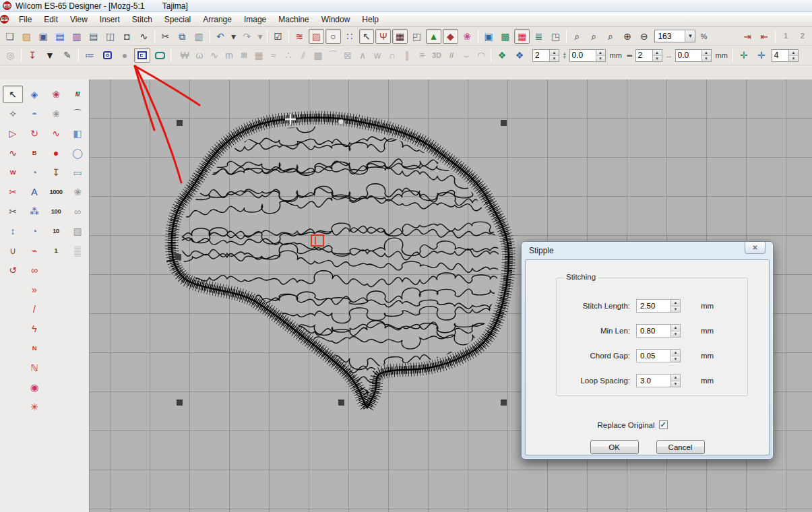  I want to click on machine-connect-button: ∿, so click(144, 36).